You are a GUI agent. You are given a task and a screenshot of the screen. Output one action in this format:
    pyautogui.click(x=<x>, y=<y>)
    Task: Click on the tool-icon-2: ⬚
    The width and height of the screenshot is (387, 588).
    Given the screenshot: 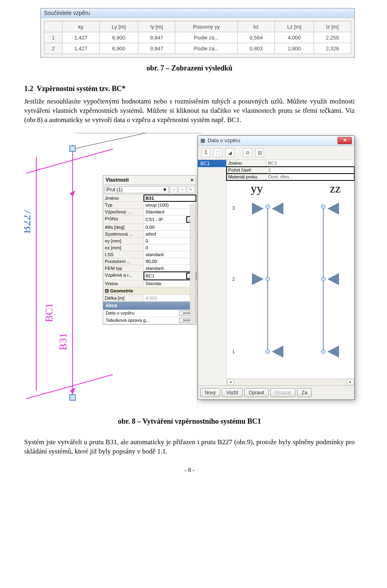 What is the action you would take?
    pyautogui.click(x=218, y=153)
    